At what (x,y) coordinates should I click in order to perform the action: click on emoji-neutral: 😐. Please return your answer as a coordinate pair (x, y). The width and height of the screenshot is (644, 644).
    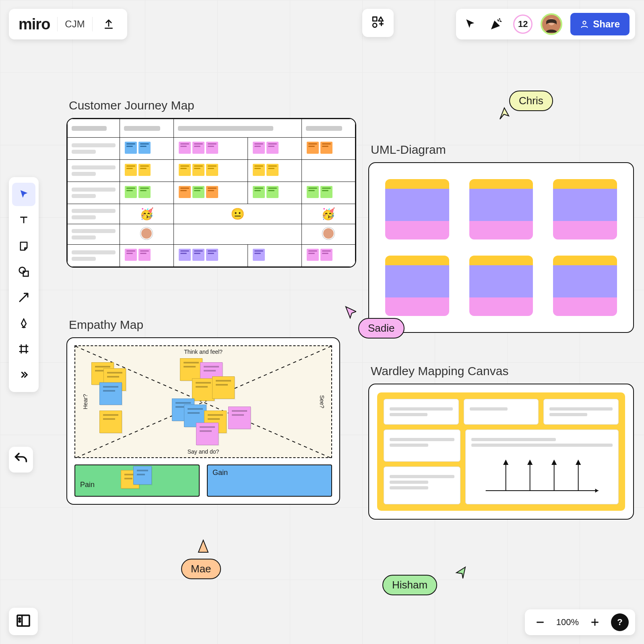
    Looking at the image, I should click on (237, 214).